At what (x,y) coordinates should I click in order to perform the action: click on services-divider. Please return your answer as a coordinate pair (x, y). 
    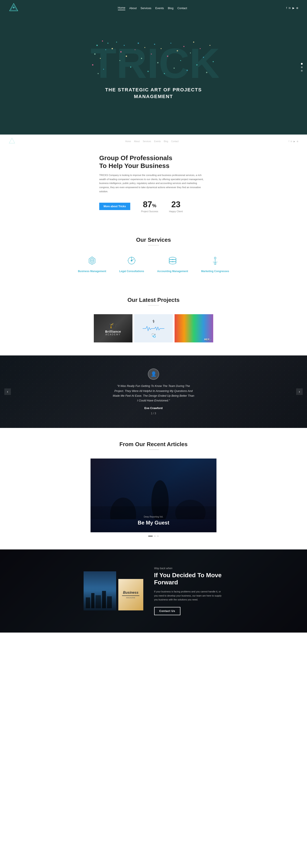
    Looking at the image, I should click on (154, 245).